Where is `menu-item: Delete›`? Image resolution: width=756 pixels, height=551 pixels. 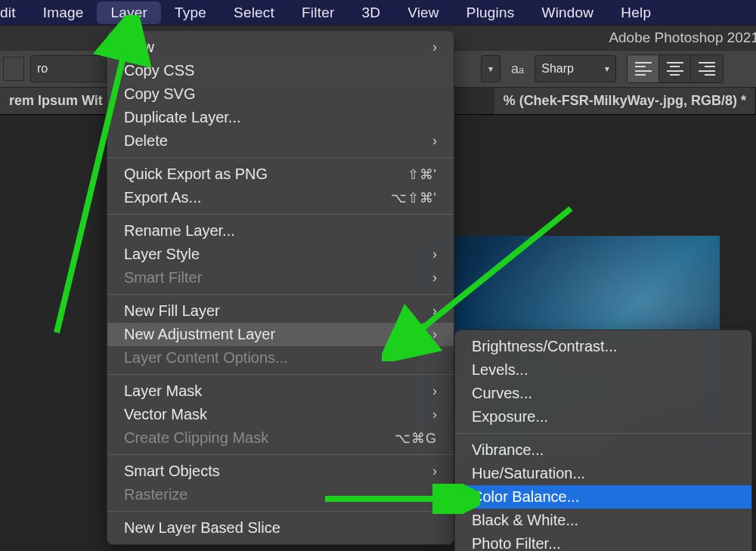 menu-item: Delete› is located at coordinates (280, 141).